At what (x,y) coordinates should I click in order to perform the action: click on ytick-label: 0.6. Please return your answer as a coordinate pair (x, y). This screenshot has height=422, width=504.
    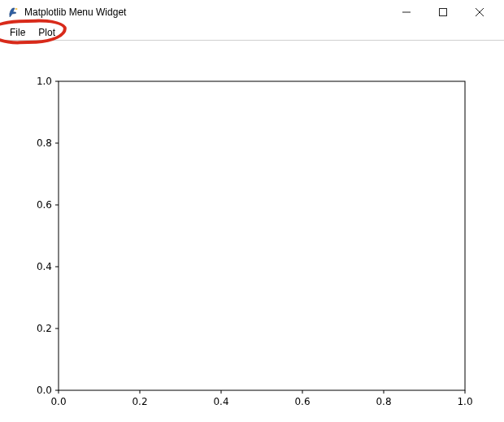
    Looking at the image, I should click on (44, 205).